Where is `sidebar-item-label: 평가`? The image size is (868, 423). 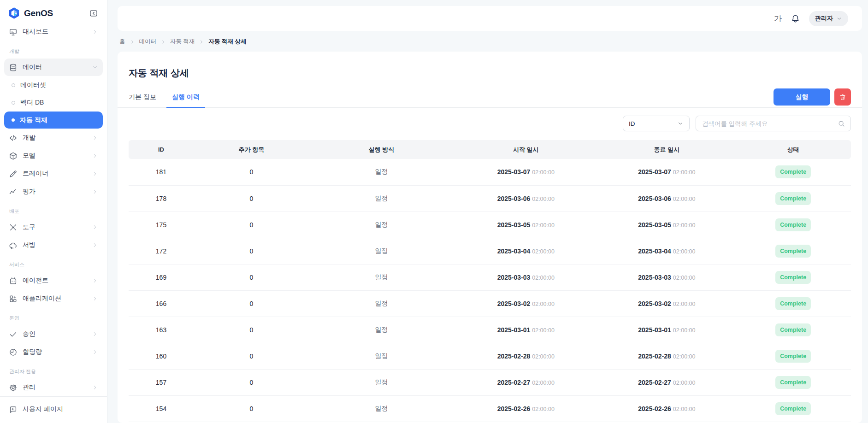
sidebar-item-label: 평가 is located at coordinates (29, 192).